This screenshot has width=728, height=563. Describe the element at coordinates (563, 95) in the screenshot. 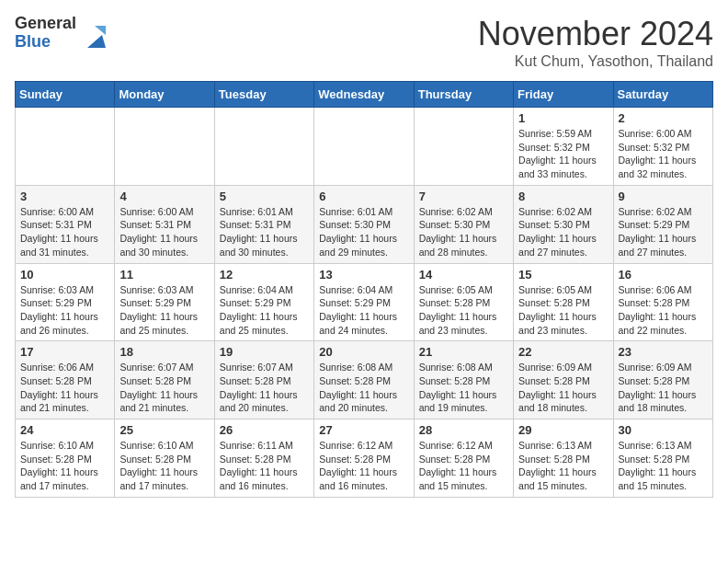

I see `calendar-day-header: Friday` at that location.